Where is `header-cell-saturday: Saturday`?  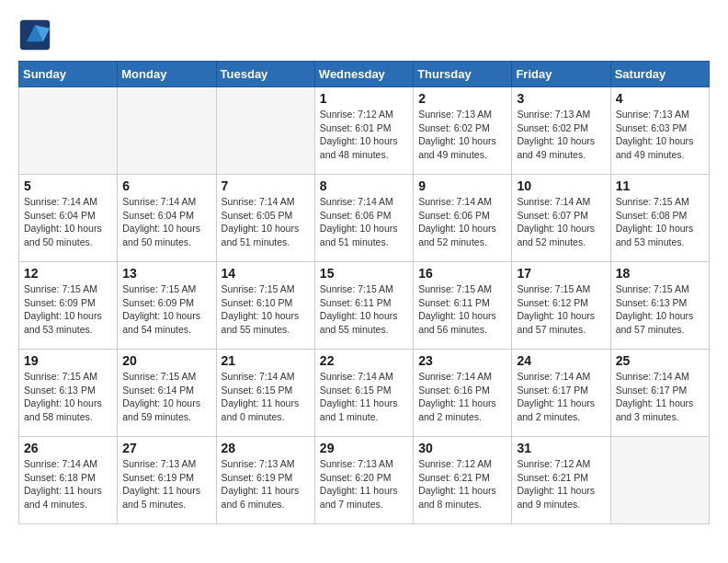 header-cell-saturday: Saturday is located at coordinates (660, 75).